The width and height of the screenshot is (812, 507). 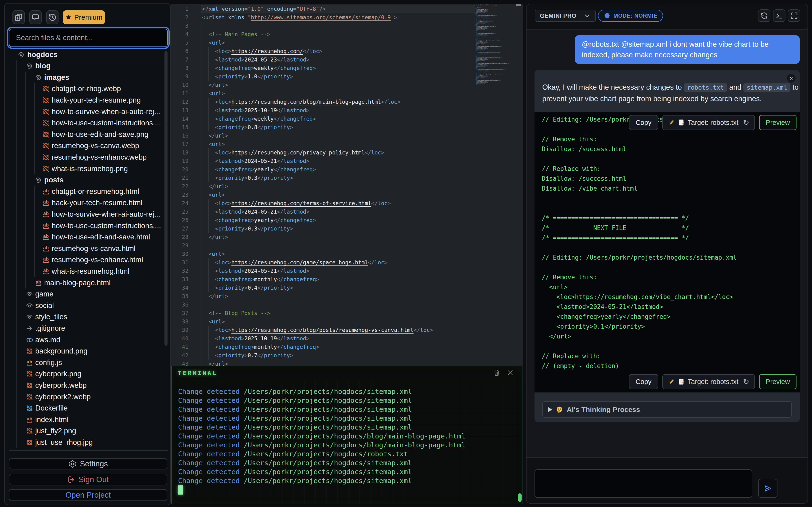 I want to click on file-tree-item-just-fly2-png: just_fly2.png, so click(x=88, y=431).